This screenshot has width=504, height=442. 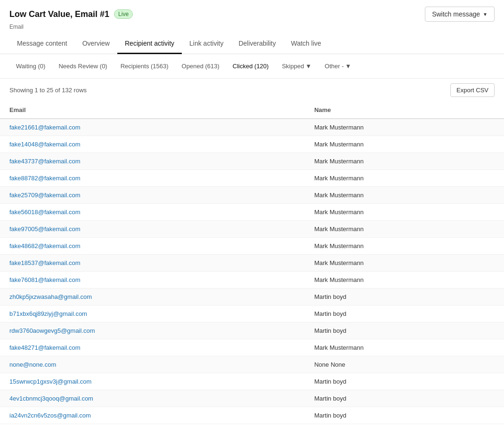 I want to click on switch-message-label: Switch message, so click(x=456, y=14).